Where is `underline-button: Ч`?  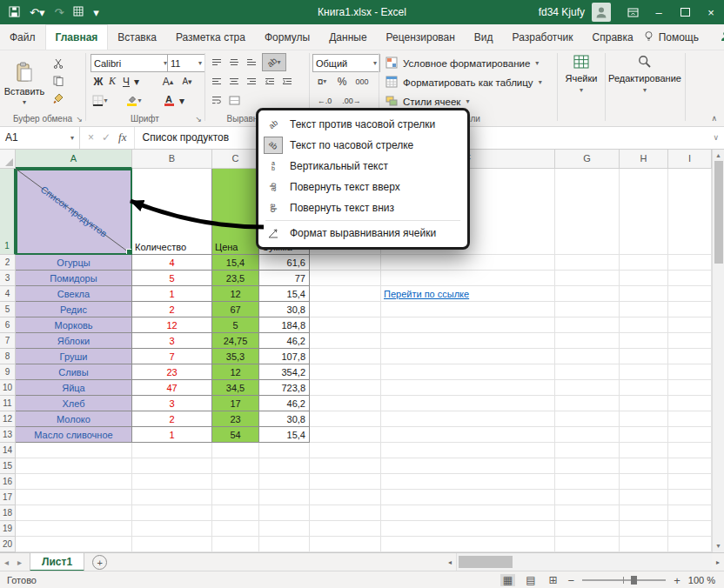 underline-button: Ч is located at coordinates (126, 82).